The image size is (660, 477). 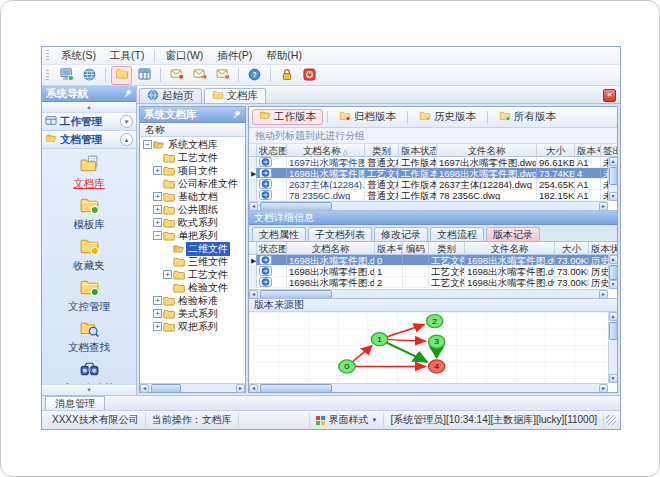 What do you see at coordinates (428, 348) in the screenshot?
I see `version-graph: 0 1 2 3 4` at bounding box center [428, 348].